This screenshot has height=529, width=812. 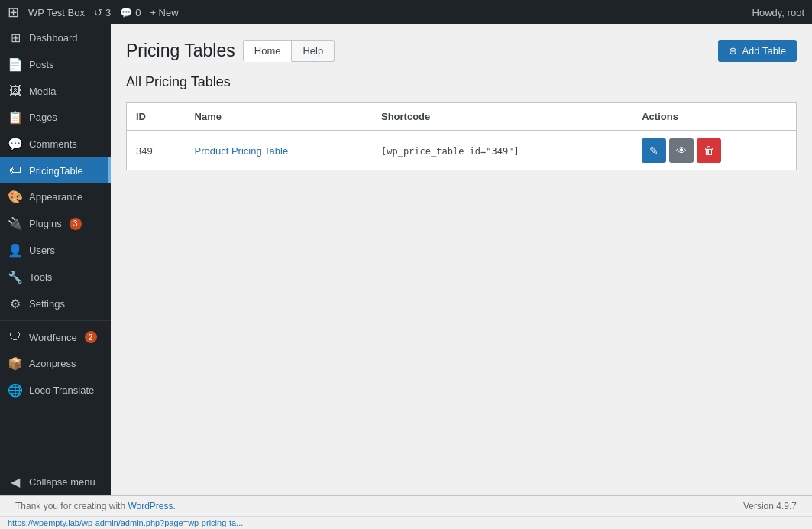 I want to click on sidebar-label-media: Media, so click(x=43, y=92).